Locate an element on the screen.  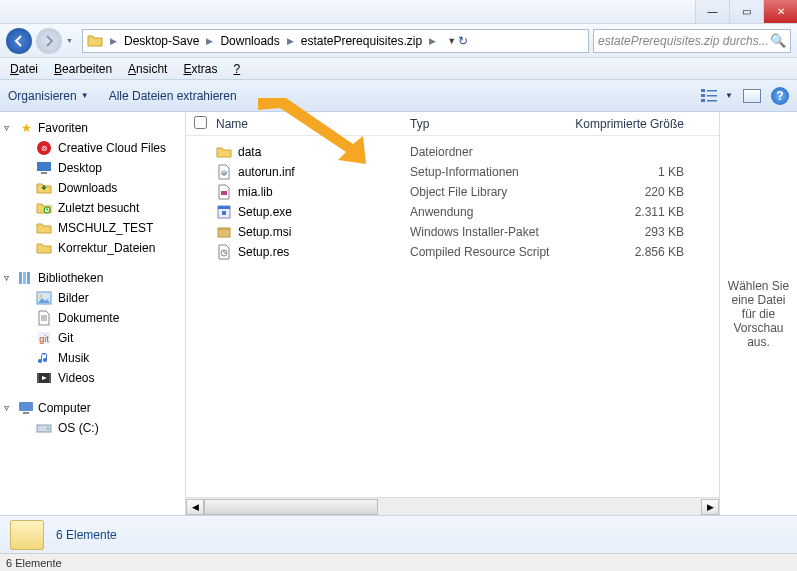
sidebar-item-label: Videos is located at coordinates (76, 378).